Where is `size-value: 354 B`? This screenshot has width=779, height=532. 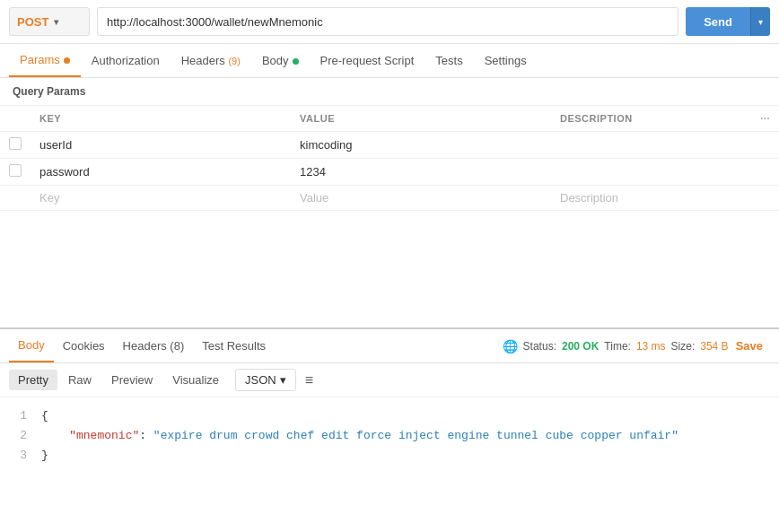 size-value: 354 B is located at coordinates (714, 346).